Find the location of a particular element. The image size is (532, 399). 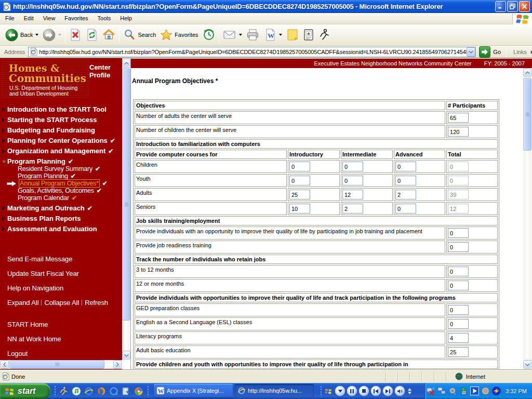

disabled-device-icon is located at coordinates (485, 391).